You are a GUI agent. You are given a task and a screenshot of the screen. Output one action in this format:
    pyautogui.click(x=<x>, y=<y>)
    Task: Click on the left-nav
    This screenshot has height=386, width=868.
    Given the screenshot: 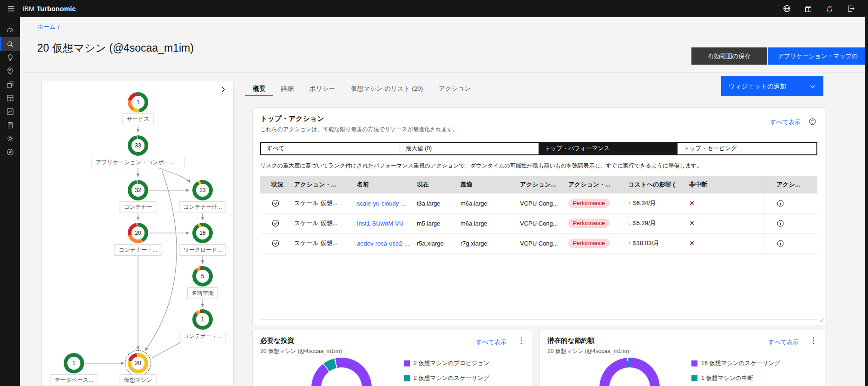 What is the action you would take?
    pyautogui.click(x=10, y=202)
    